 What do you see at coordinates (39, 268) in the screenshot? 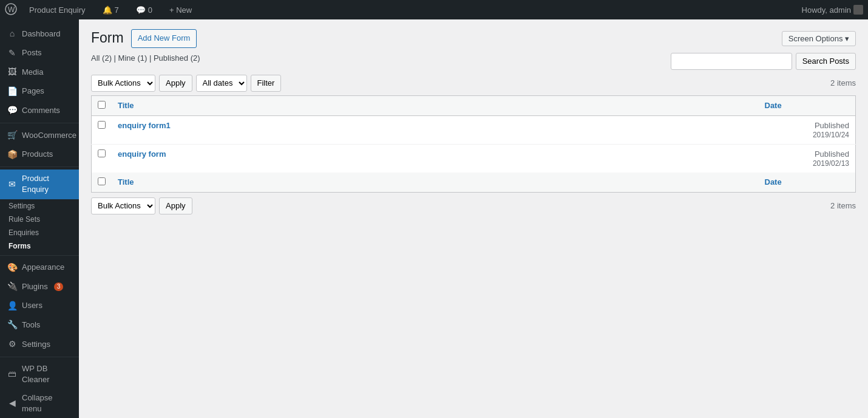
I see `sidebar-item-appearance: 🎨 Appearance` at bounding box center [39, 268].